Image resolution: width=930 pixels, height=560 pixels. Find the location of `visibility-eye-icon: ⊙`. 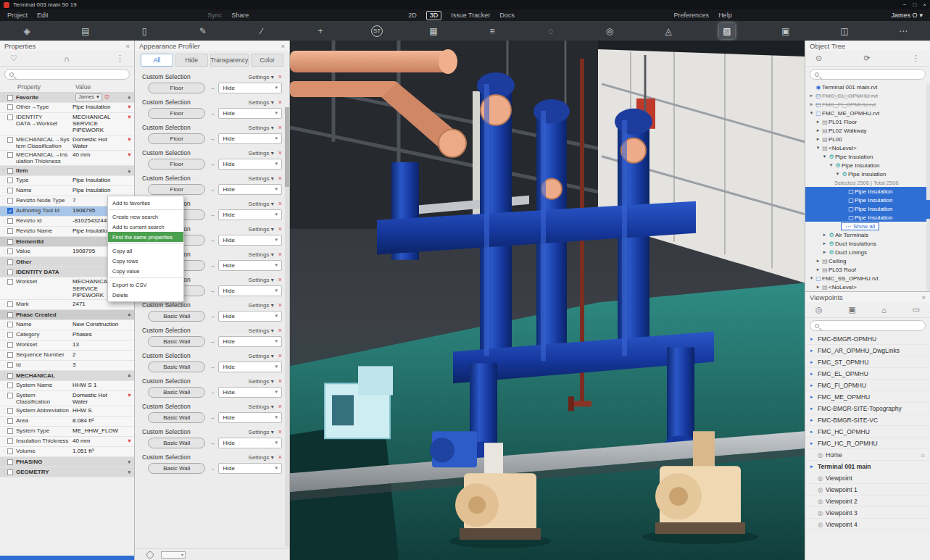

visibility-eye-icon: ⊙ is located at coordinates (819, 58).